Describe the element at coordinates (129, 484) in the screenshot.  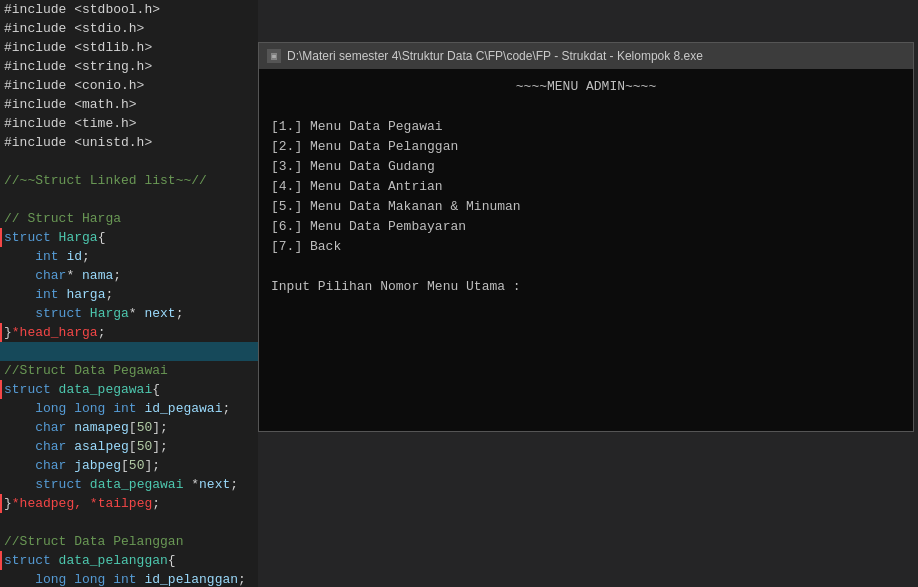
I see `code-line: struct data_pegawai *next;` at that location.